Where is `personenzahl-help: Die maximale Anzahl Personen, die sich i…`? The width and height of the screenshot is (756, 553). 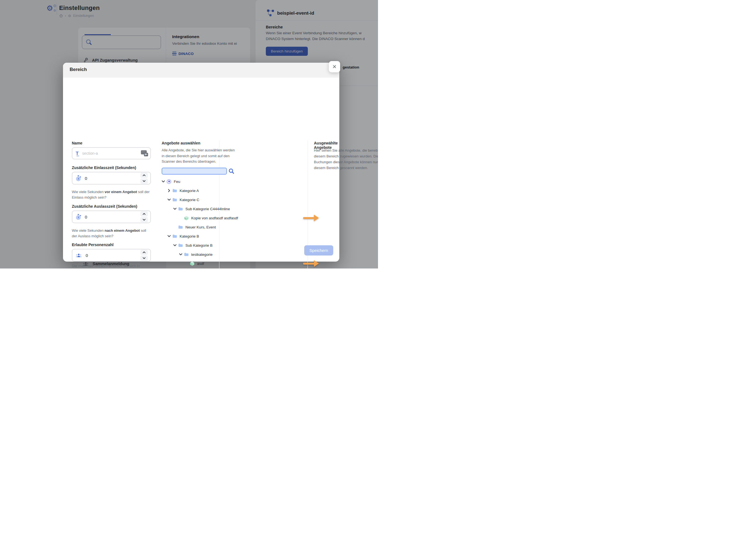
personenzahl-help: Die maximale Anzahl Personen, die sich i… is located at coordinates (112, 266).